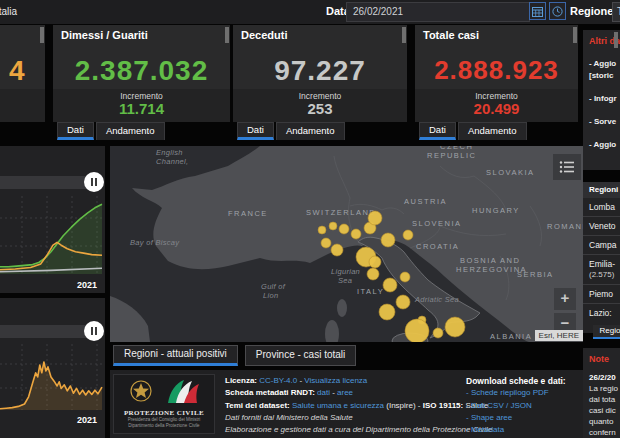 The height and width of the screenshot is (438, 620). I want to click on map-label: SERBIA, so click(536, 274).